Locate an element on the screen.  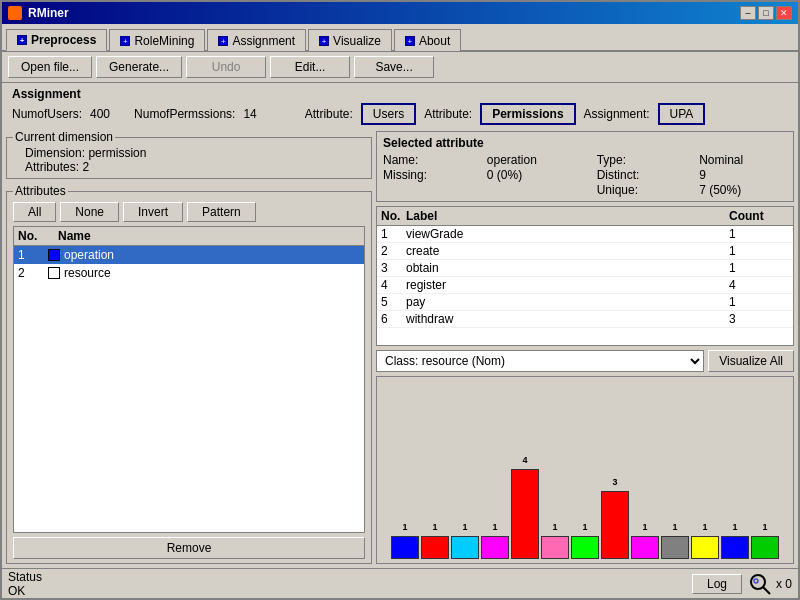
attr-buttons: All None Invert Pattern is located at coordinates (189, 209).